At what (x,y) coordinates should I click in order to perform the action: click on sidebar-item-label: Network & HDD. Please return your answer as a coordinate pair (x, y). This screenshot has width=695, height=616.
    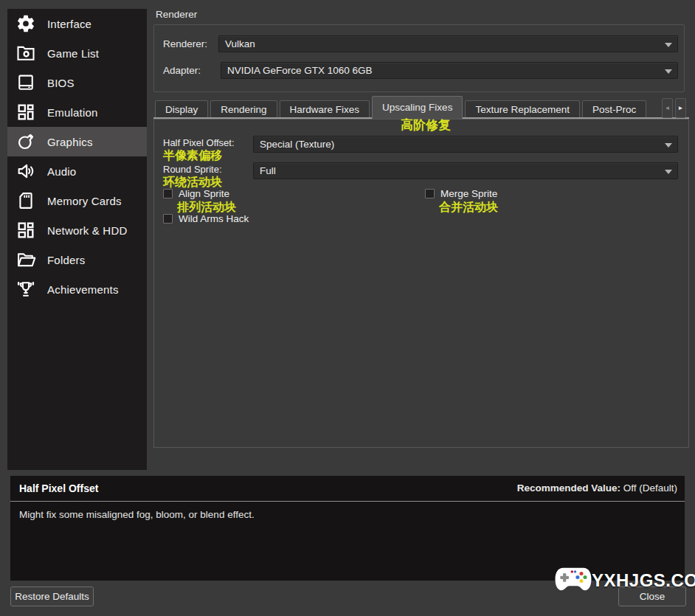
    Looking at the image, I should click on (87, 230).